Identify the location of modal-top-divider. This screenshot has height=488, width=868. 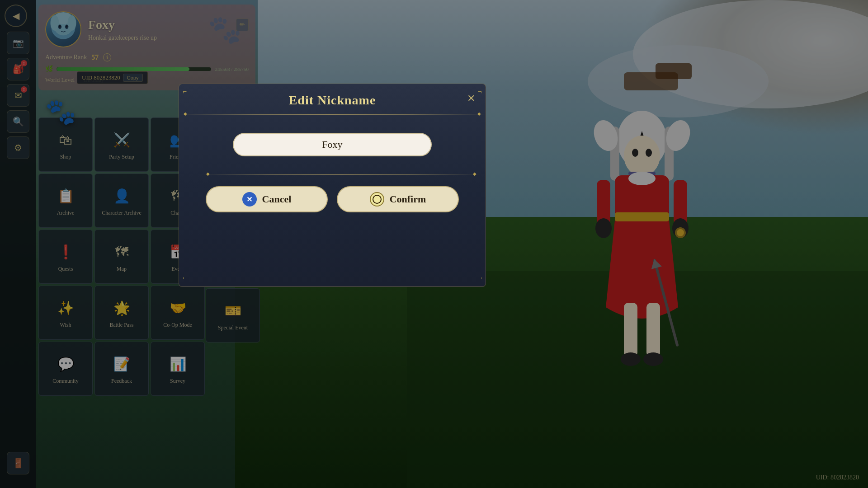
(332, 115).